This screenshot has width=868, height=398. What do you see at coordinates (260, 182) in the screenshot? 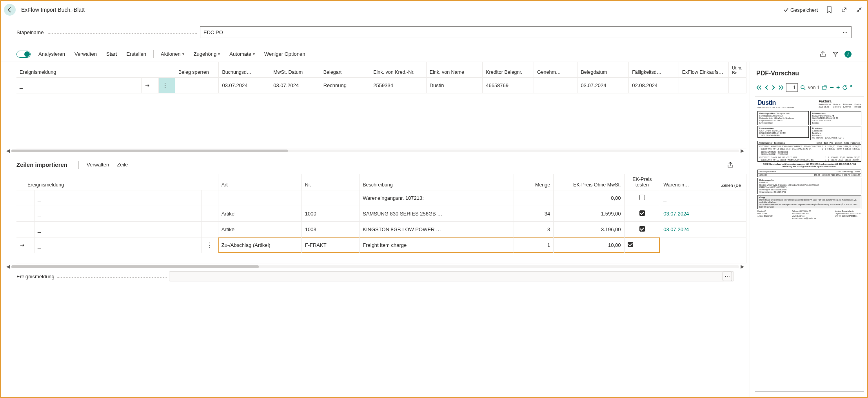
I see `lcol-art: Art` at bounding box center [260, 182].